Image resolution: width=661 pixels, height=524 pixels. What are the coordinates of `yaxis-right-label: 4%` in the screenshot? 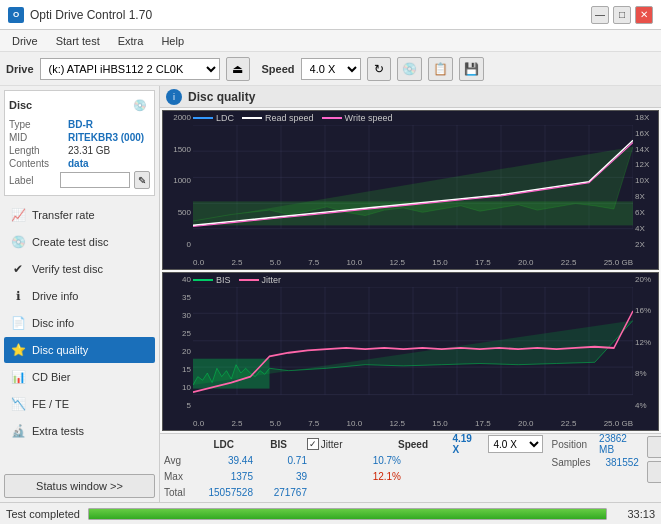 It's located at (641, 406).